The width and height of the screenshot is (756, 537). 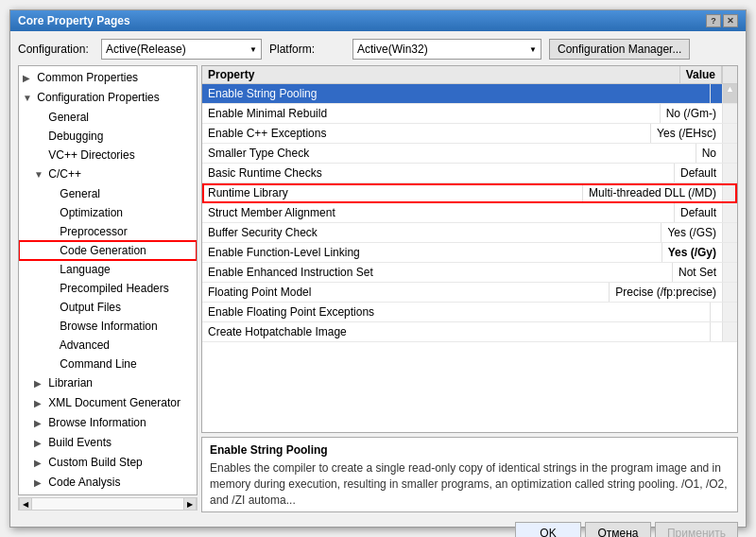 What do you see at coordinates (470, 484) in the screenshot?
I see `info-text: Enables the compiler to create a single …` at bounding box center [470, 484].